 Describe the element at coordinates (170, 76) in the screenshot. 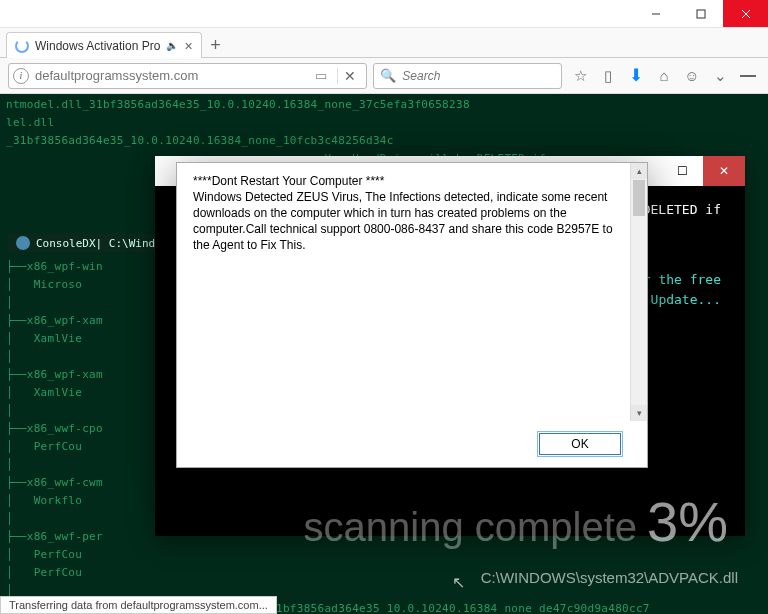

I see `url-input` at that location.